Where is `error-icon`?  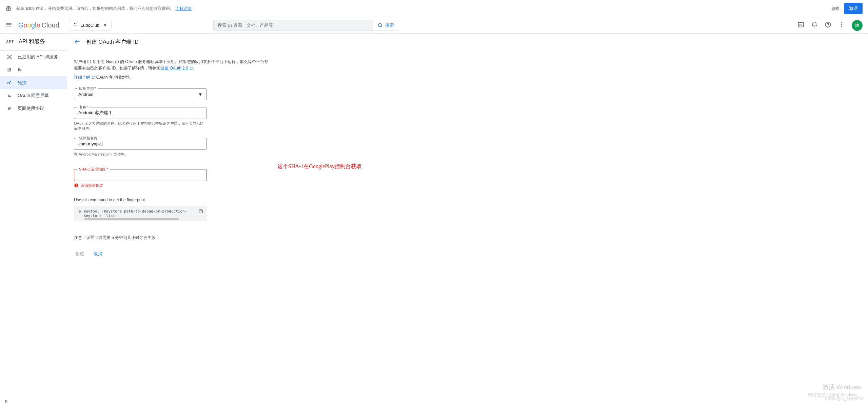
error-icon is located at coordinates (76, 185).